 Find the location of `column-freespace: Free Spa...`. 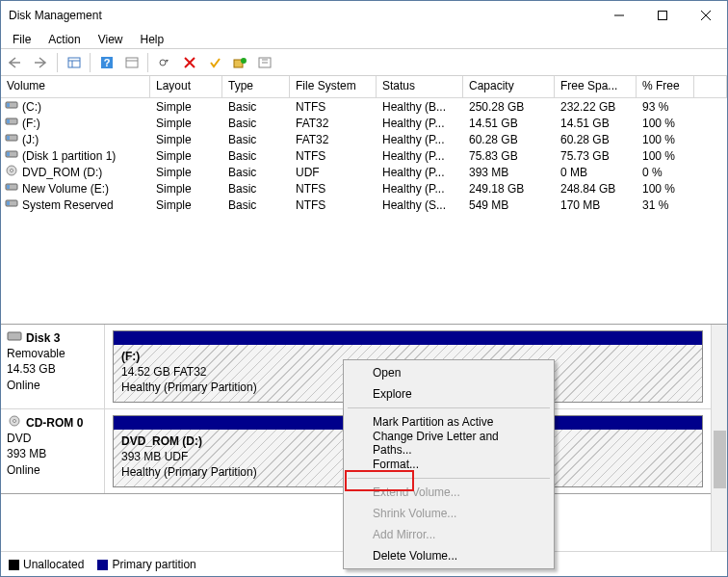

column-freespace: Free Spa... is located at coordinates (595, 87).